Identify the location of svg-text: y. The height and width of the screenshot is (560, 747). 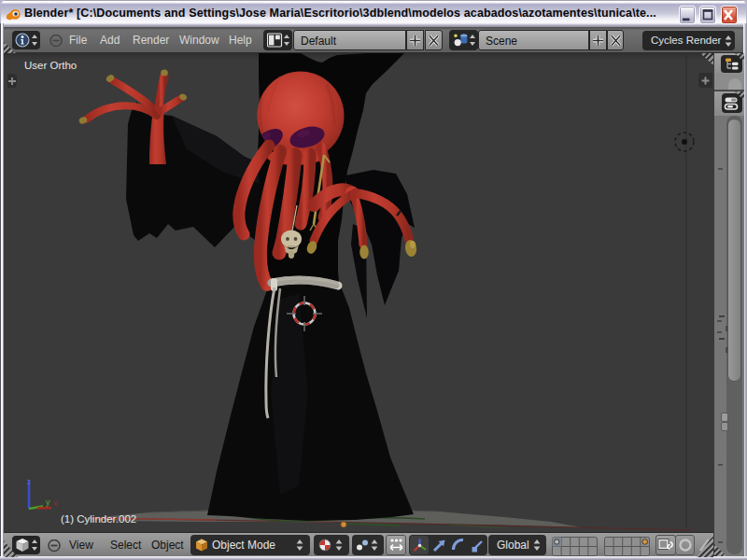
(49, 502).